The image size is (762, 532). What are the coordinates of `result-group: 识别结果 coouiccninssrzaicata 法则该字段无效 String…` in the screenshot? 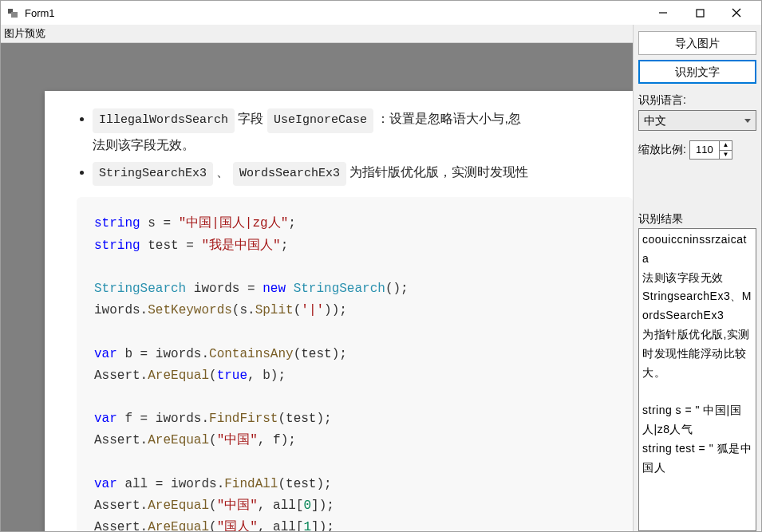 It's located at (697, 372).